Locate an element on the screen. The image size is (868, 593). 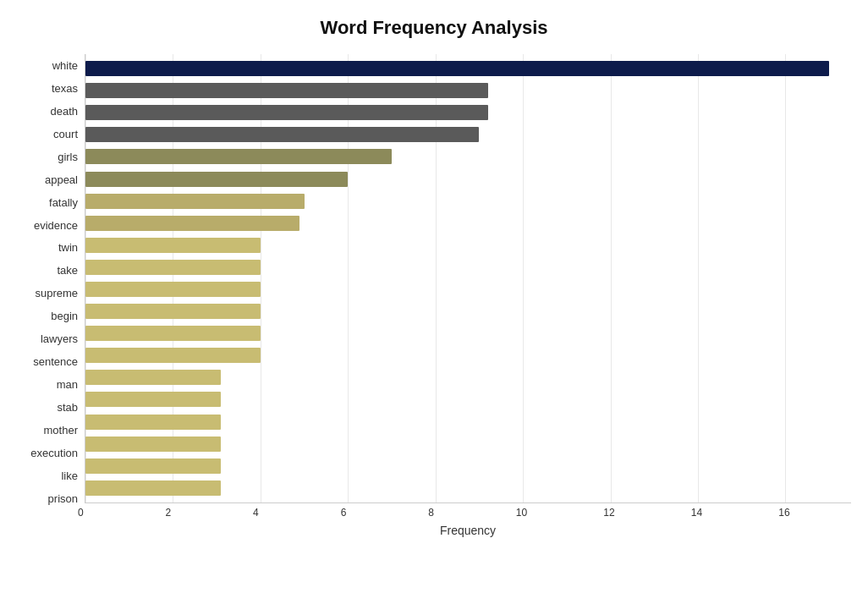
y-label: execution is located at coordinates (51, 453).